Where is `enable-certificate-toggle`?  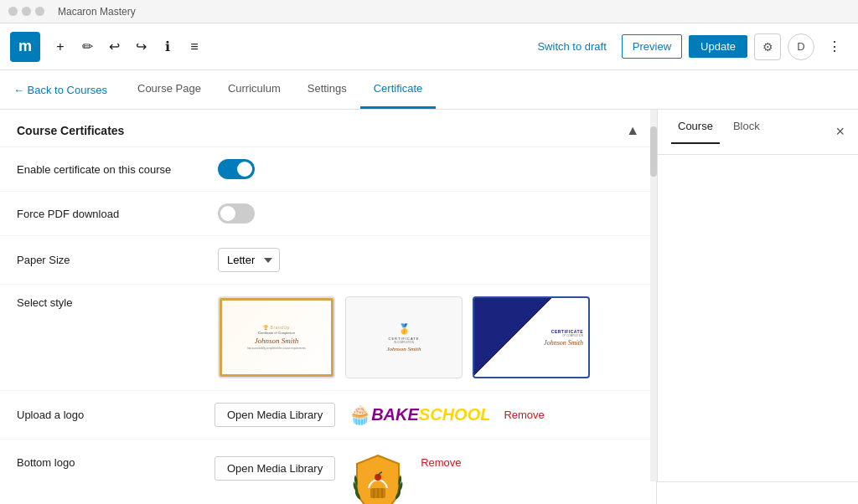
enable-certificate-toggle is located at coordinates (236, 169).